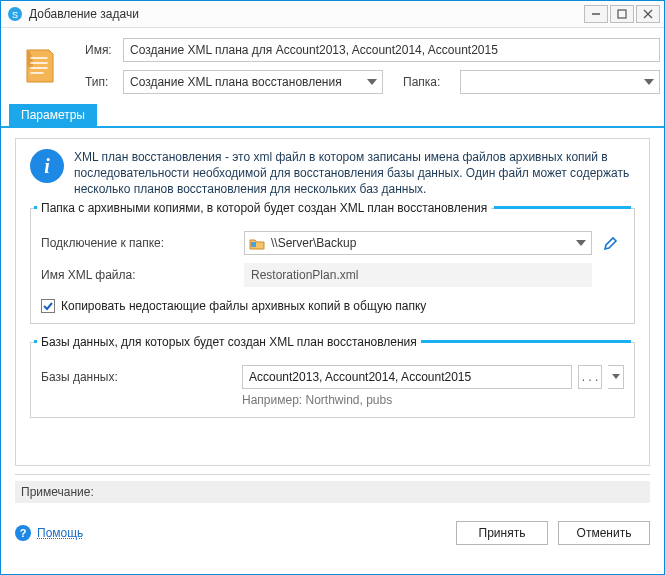 Image resolution: width=665 pixels, height=575 pixels. What do you see at coordinates (332, 306) in the screenshot?
I see `copy-missing-checkbox: Копировать недостающие файлы архивных ко…` at bounding box center [332, 306].